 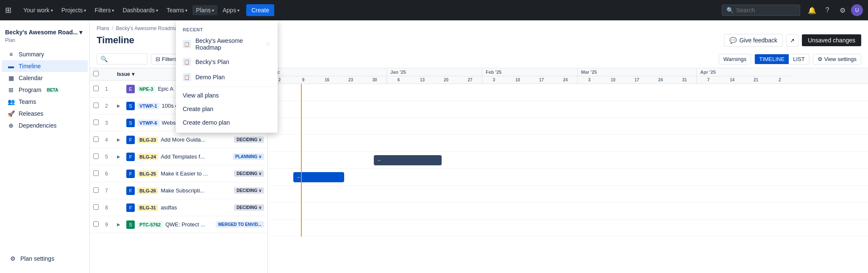 I want to click on gantt-header: Dec 2 9 16 23 30 Jan '25 6, so click(x=568, y=76).